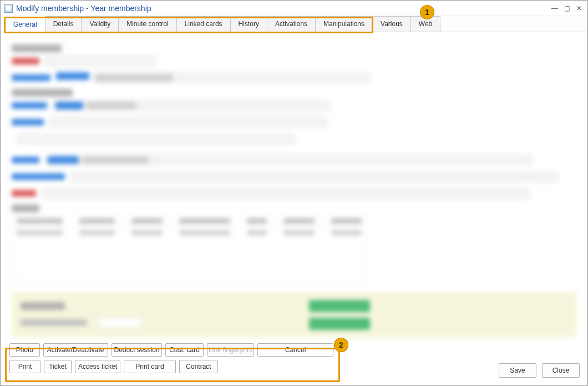 The image size is (588, 386). I want to click on close-button: Close, so click(561, 370).